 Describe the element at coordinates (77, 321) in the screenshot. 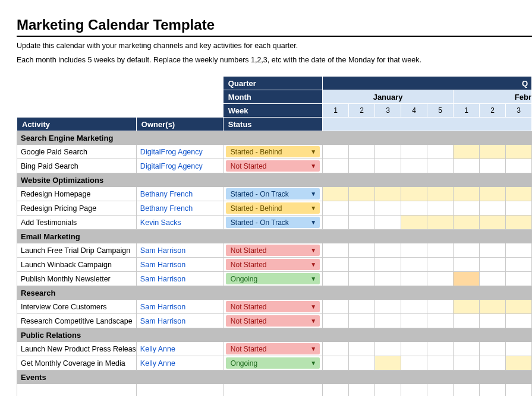

I see `activity-cell: Research Competitive Landscape` at that location.